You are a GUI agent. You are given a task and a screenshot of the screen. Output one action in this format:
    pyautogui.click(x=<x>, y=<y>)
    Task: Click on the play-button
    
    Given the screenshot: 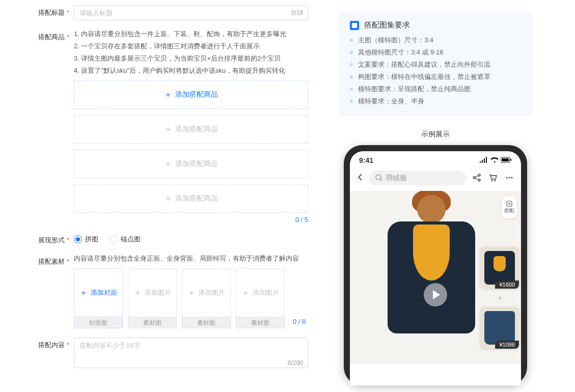 What is the action you would take?
    pyautogui.click(x=435, y=295)
    